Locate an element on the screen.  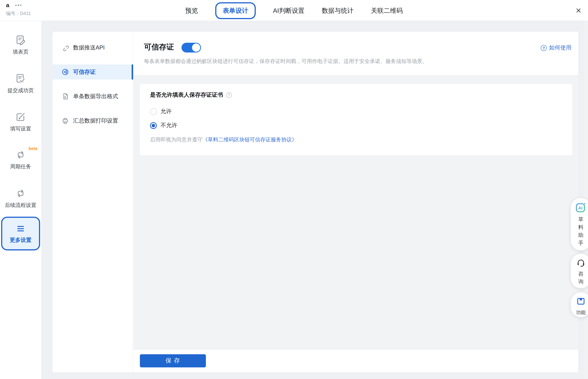
assistant-label: 草料助手 is located at coordinates (581, 231).